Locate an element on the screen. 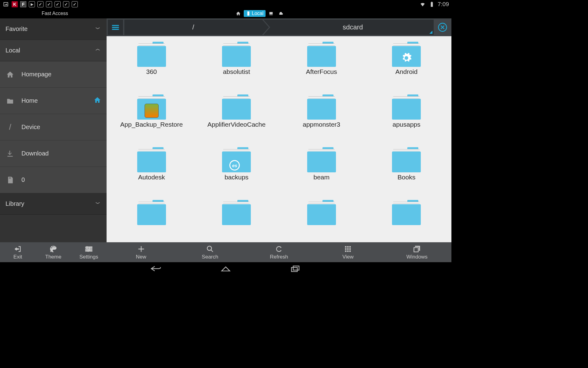  folder-item: appmonster3 is located at coordinates (322, 121).